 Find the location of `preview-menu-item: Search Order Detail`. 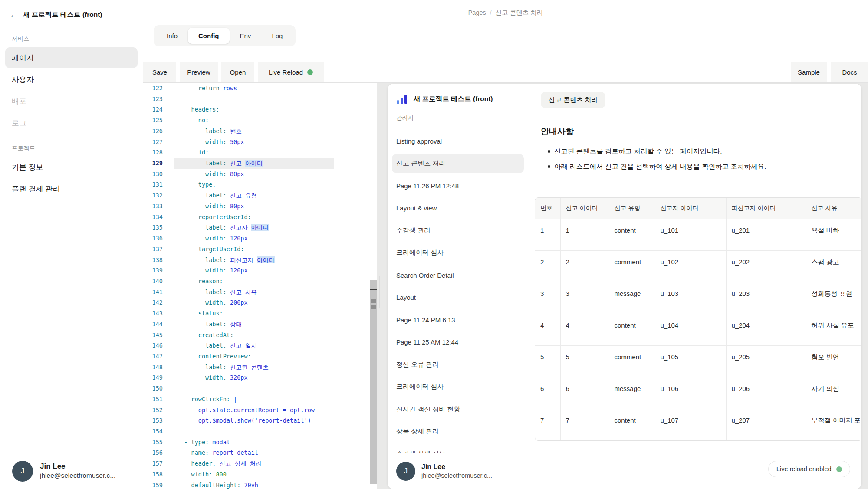

preview-menu-item: Search Order Detail is located at coordinates (458, 275).